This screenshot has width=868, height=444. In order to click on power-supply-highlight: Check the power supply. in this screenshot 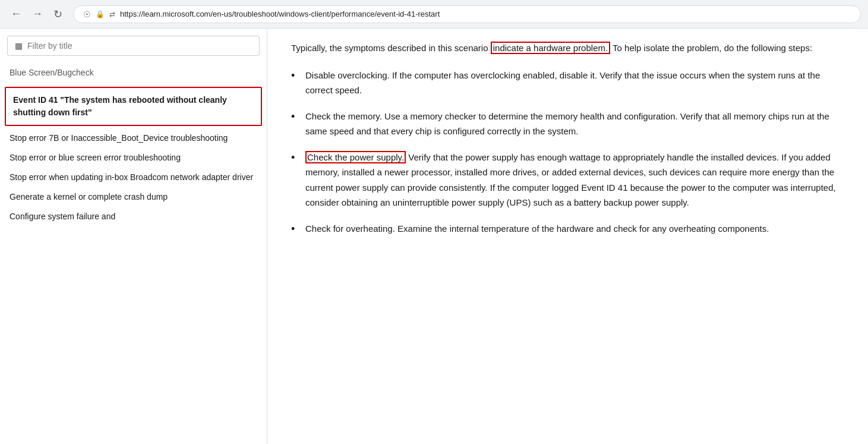, I will do `click(355, 157)`.